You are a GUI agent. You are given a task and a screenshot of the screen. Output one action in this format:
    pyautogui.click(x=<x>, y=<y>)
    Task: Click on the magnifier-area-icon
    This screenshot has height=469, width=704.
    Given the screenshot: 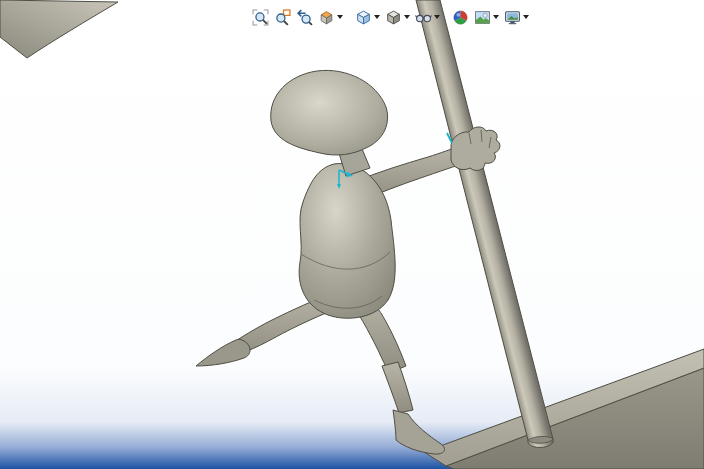 What is the action you would take?
    pyautogui.click(x=282, y=18)
    